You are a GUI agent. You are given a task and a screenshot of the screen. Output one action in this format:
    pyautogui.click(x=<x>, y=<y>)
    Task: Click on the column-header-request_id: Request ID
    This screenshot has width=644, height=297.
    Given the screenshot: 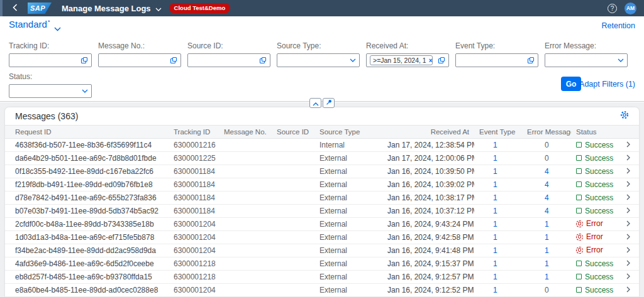 What is the action you would take?
    pyautogui.click(x=89, y=132)
    